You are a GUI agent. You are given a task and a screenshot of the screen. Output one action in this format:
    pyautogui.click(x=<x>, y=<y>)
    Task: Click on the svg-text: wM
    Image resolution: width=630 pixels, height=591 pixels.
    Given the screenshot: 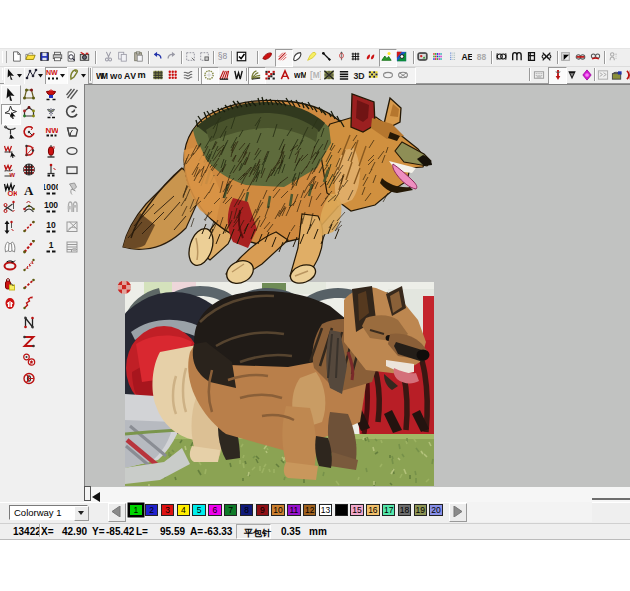 What is the action you would take?
    pyautogui.click(x=300, y=75)
    